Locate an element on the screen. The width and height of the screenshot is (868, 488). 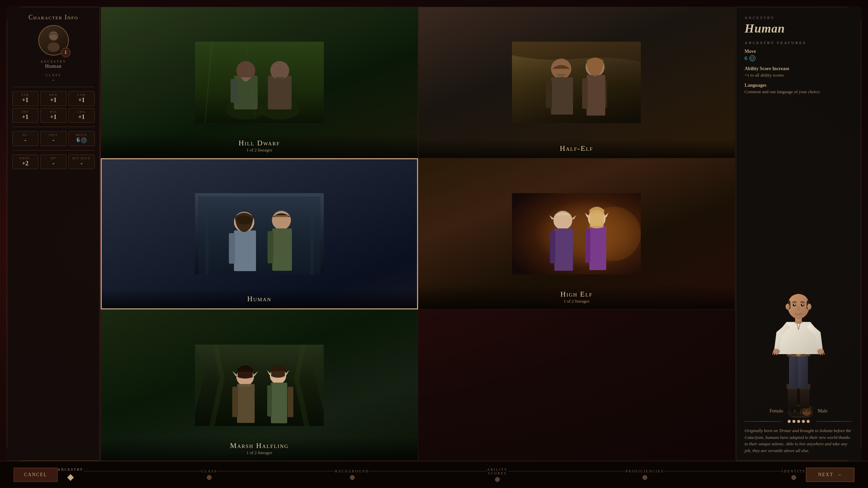
nav-step-background-label: BACKGROUND is located at coordinates (352, 471).